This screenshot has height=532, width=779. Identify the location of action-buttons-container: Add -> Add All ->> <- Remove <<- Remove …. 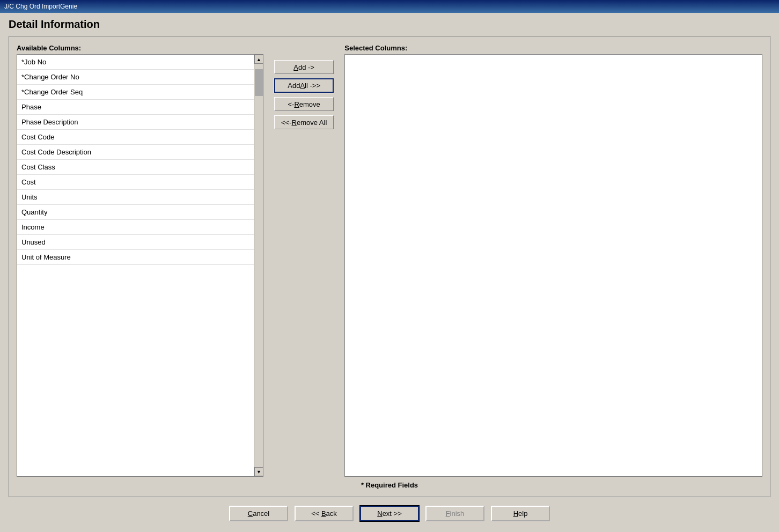
(304, 261).